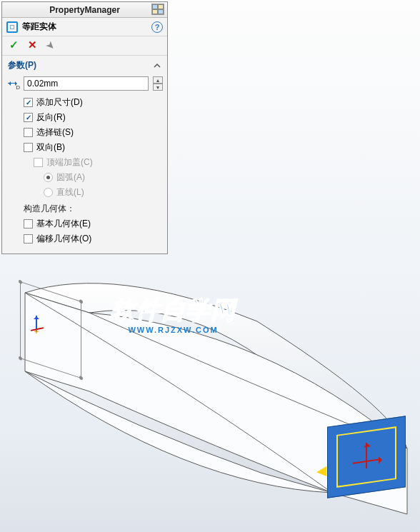 This screenshot has width=420, height=532. Describe the element at coordinates (39, 163) in the screenshot. I see `cap-ends-checkbox` at that location.